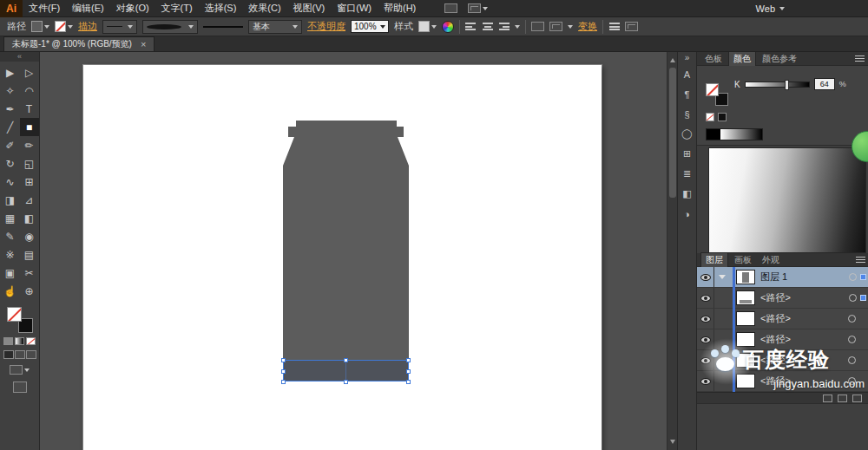 The width and height of the screenshot is (868, 450). Describe the element at coordinates (399, 9) in the screenshot. I see `menu-help: 帮助(H)` at that location.